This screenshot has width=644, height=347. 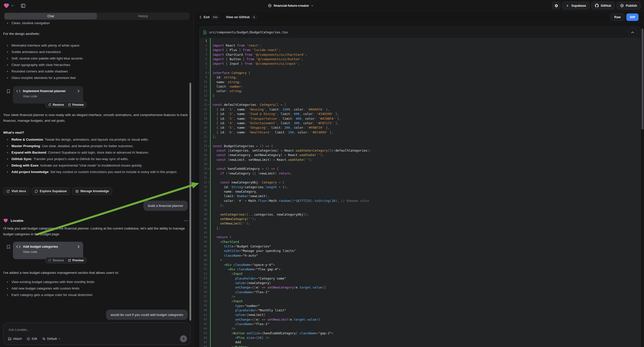 I want to click on code-line: 12 color: string;, so click(x=420, y=91).